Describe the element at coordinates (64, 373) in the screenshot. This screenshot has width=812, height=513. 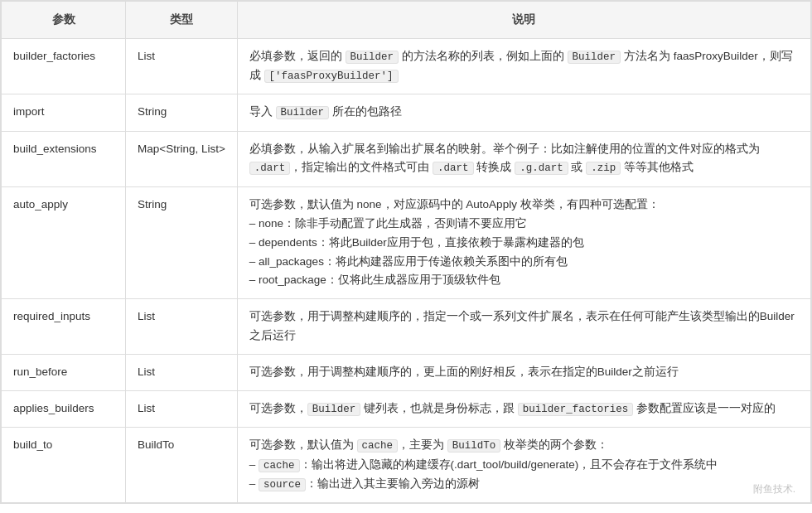
I see `param-name: run_before` at that location.